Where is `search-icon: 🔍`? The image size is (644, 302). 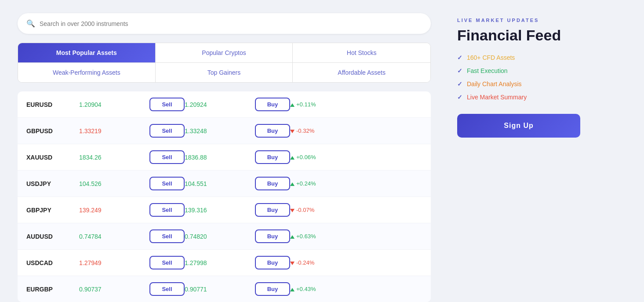
search-icon: 🔍 is located at coordinates (31, 24).